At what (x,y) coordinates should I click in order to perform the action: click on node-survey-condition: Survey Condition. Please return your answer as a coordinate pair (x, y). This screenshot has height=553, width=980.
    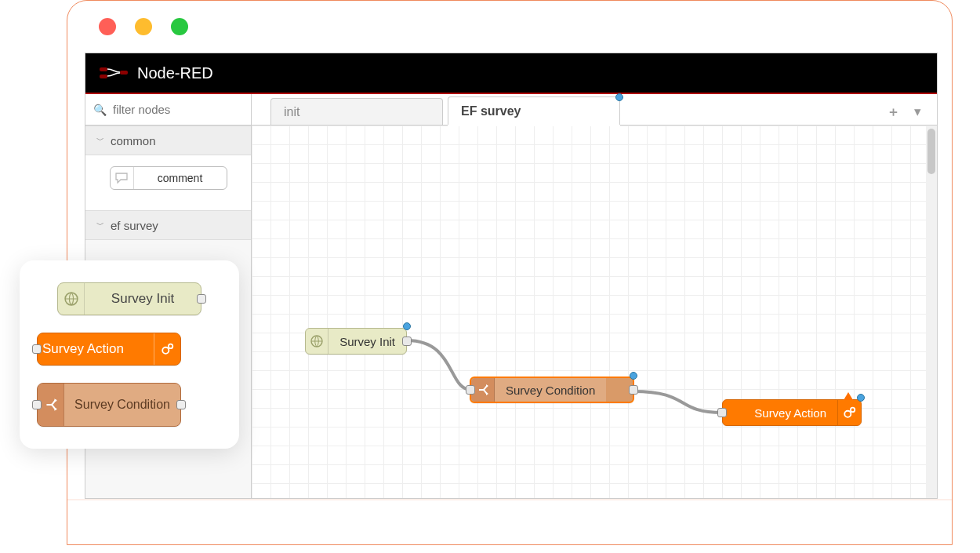
    Looking at the image, I should click on (552, 390).